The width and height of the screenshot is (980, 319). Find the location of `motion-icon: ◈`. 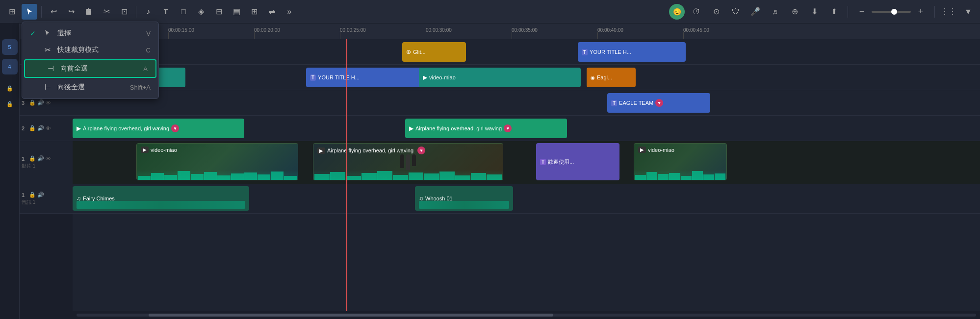

motion-icon: ◈ is located at coordinates (201, 12).